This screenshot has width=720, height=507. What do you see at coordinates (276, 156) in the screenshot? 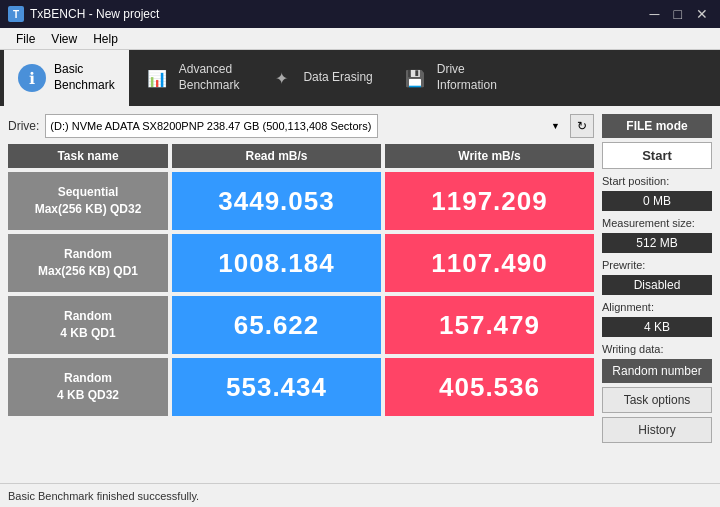
I see `header-read: Read mB/s` at bounding box center [276, 156].